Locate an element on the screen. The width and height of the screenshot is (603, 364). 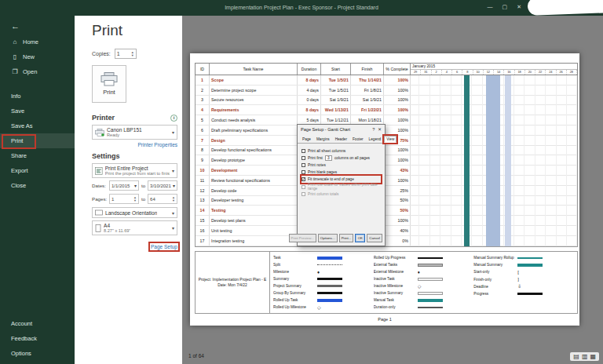
sidebar-bottom-item: Options is located at coordinates (38, 353).